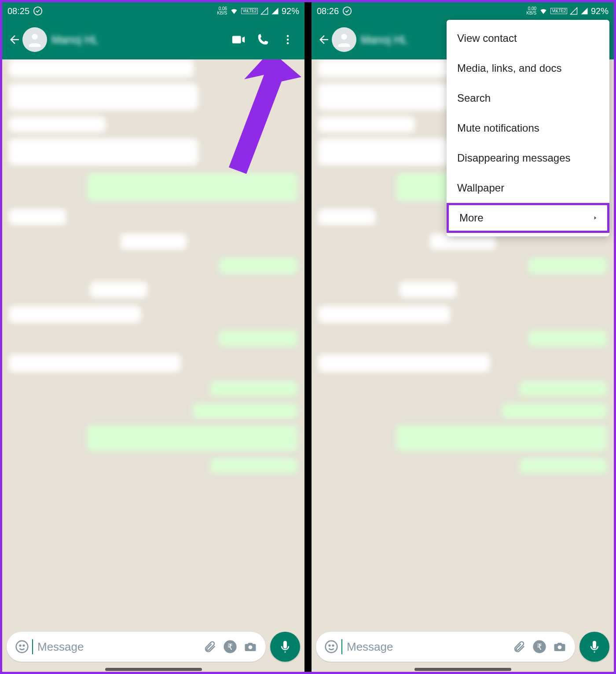 The height and width of the screenshot is (674, 616). What do you see at coordinates (153, 40) in the screenshot?
I see `chat-toolbar: Manoj HL` at bounding box center [153, 40].